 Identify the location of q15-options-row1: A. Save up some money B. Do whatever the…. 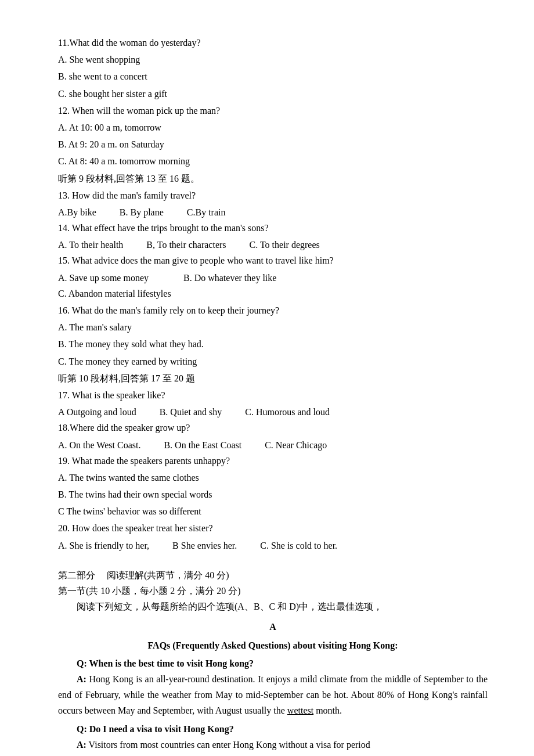
(273, 278).